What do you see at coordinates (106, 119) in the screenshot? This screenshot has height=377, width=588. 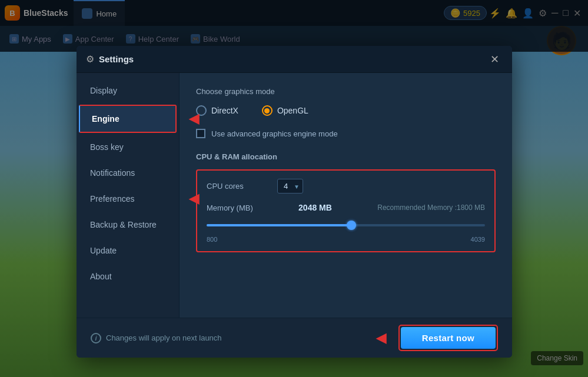 I see `sidebar-engine-label: Engine` at bounding box center [106, 119].